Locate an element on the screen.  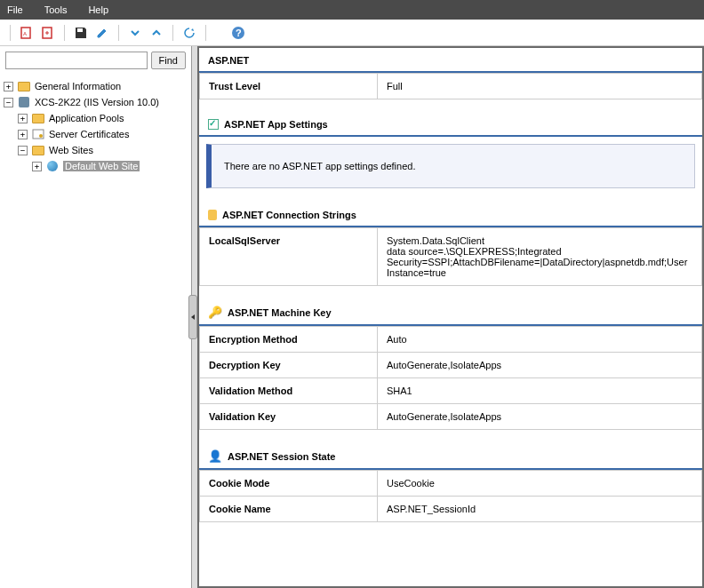
menu-help: Help is located at coordinates (98, 10).